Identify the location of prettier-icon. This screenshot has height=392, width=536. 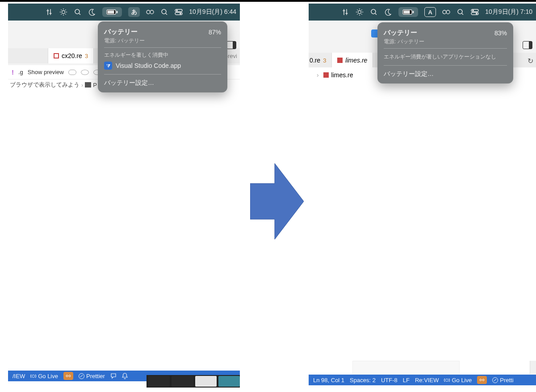
(81, 376).